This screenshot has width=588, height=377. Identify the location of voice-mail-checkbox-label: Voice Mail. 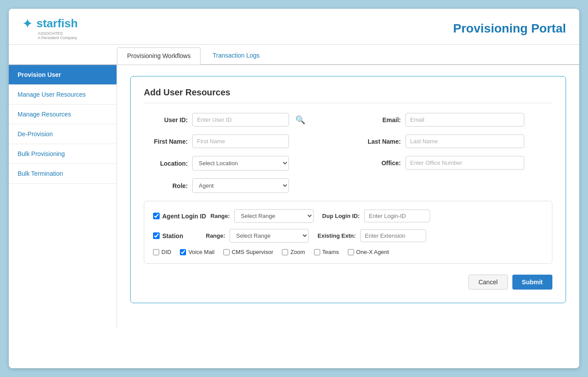
(197, 252).